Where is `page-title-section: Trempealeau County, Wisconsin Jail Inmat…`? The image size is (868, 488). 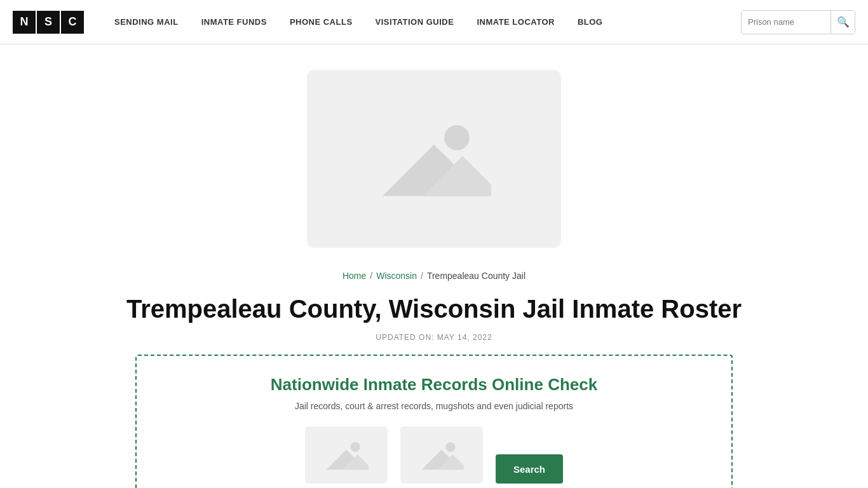 page-title-section: Trempealeau County, Wisconsin Jail Inmat… is located at coordinates (434, 307).